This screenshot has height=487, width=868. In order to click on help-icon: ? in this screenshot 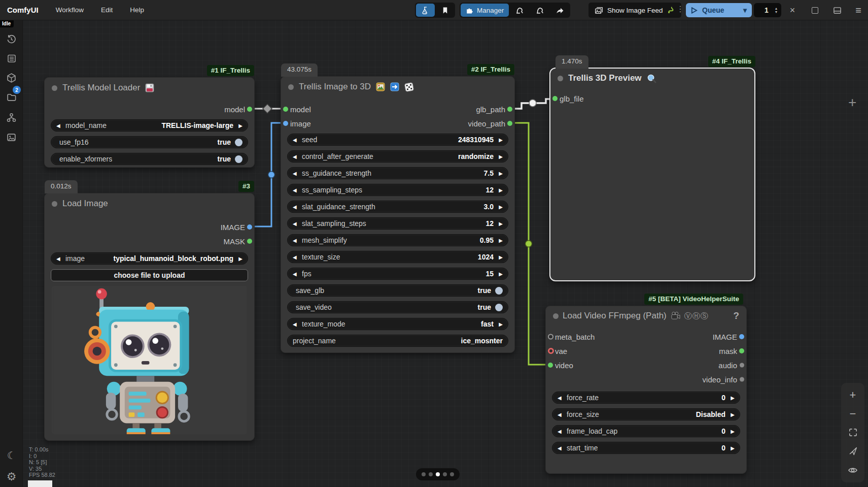, I will do `click(736, 316)`.